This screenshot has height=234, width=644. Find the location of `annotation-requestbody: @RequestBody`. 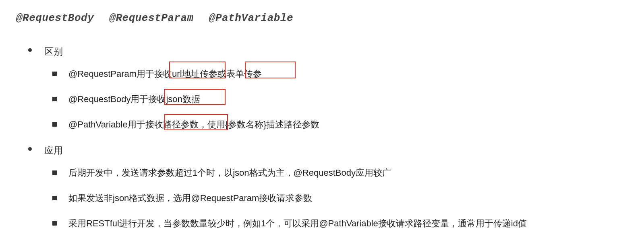

annotation-requestbody: @RequestBody is located at coordinates (55, 18).